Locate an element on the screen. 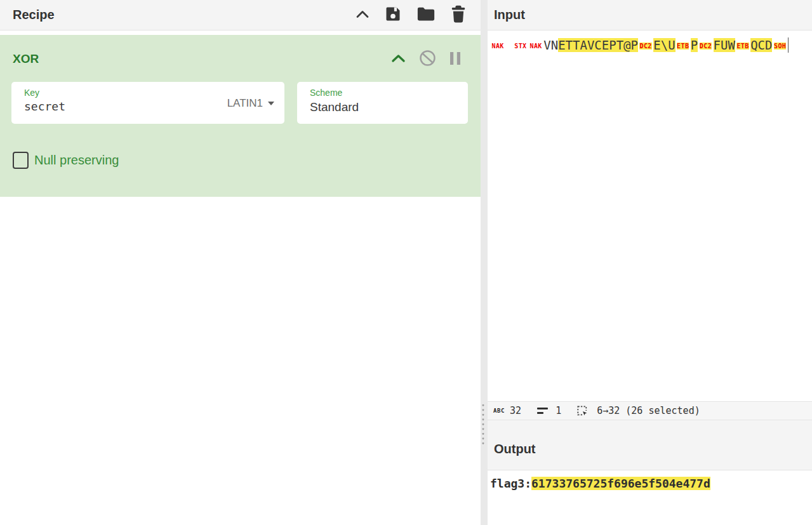 This screenshot has height=525, width=812. control-char: STX is located at coordinates (521, 46).